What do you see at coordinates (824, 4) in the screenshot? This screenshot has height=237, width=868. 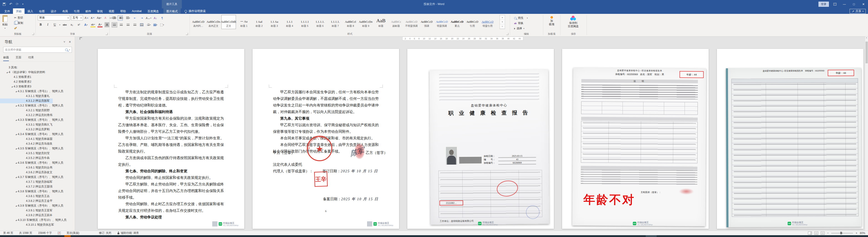 I see `login-button: 登录` at bounding box center [824, 4].